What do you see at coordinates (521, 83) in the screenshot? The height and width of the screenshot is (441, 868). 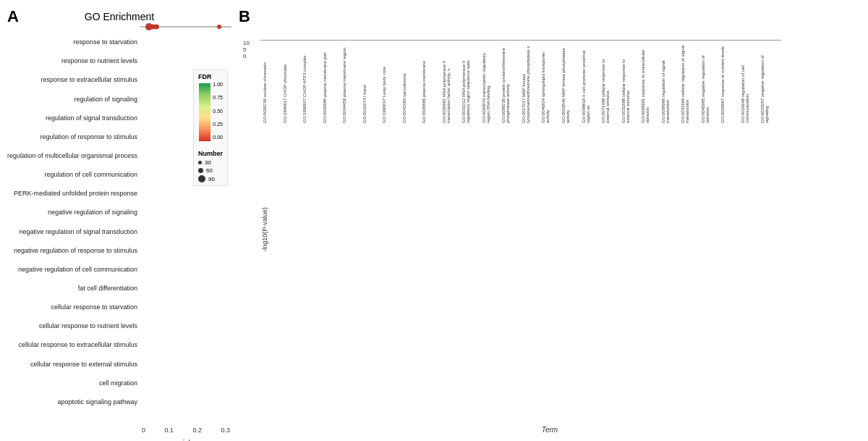 I see `x-labels-b: GO:0000790 nuclear chromatinGO:1990817 C…` at bounding box center [521, 83].